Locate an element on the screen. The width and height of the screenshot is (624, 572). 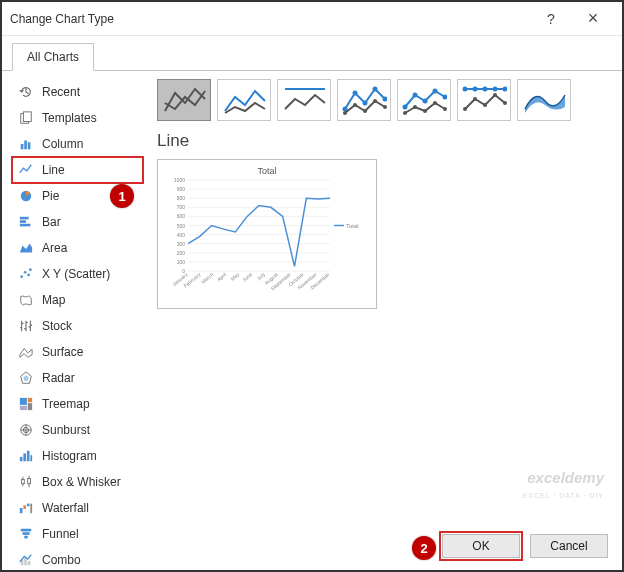
svg-text: April is located at coordinates (222, 276).